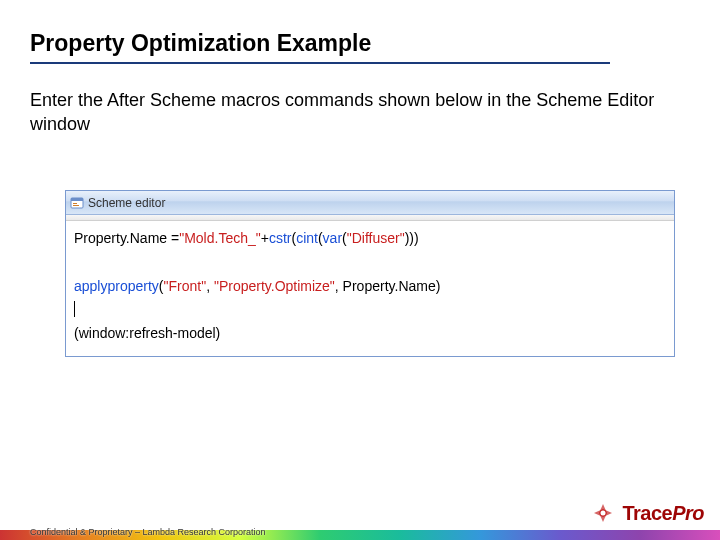  Describe the element at coordinates (126, 203) in the screenshot. I see `window-title: Scheme editor` at that location.